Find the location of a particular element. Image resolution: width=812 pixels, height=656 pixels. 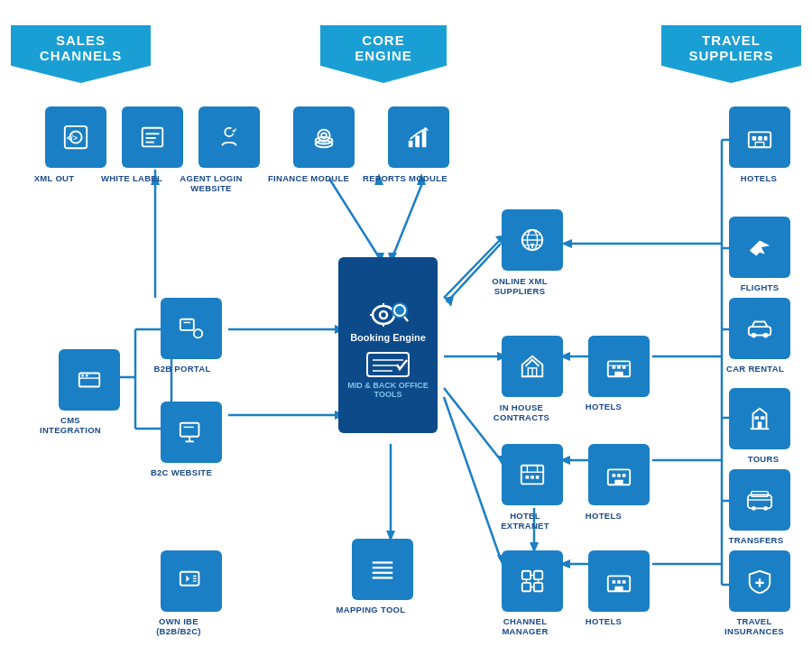

b2c-website-box is located at coordinates (191, 432).